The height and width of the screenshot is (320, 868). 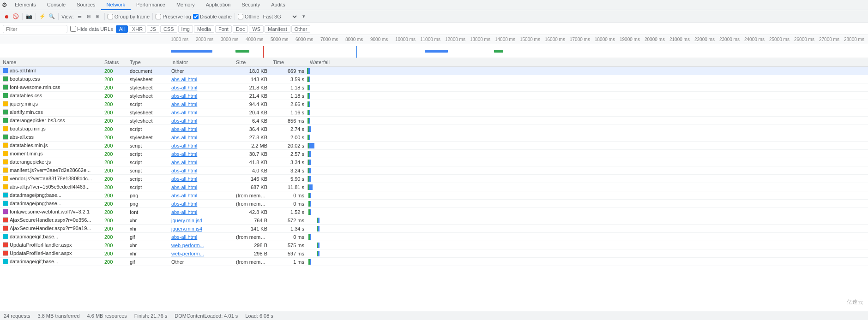 I want to click on tab-memory: Memory, so click(x=186, y=5).